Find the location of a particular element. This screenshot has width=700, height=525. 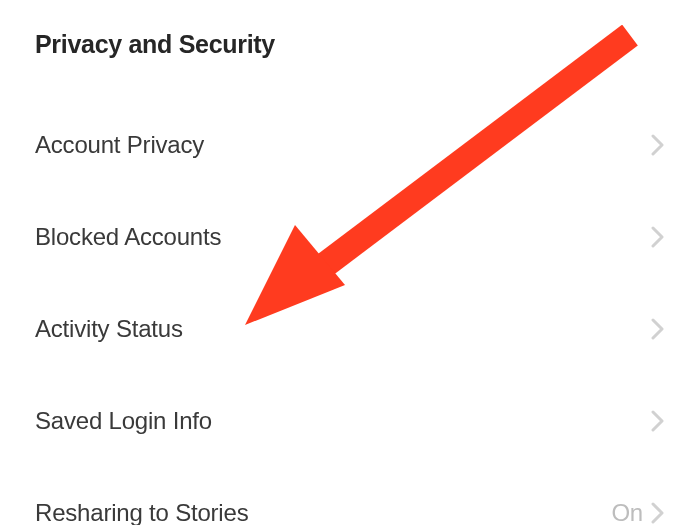

menu-item-resharing-to-stories: Resharing to Stories On is located at coordinates (350, 496).